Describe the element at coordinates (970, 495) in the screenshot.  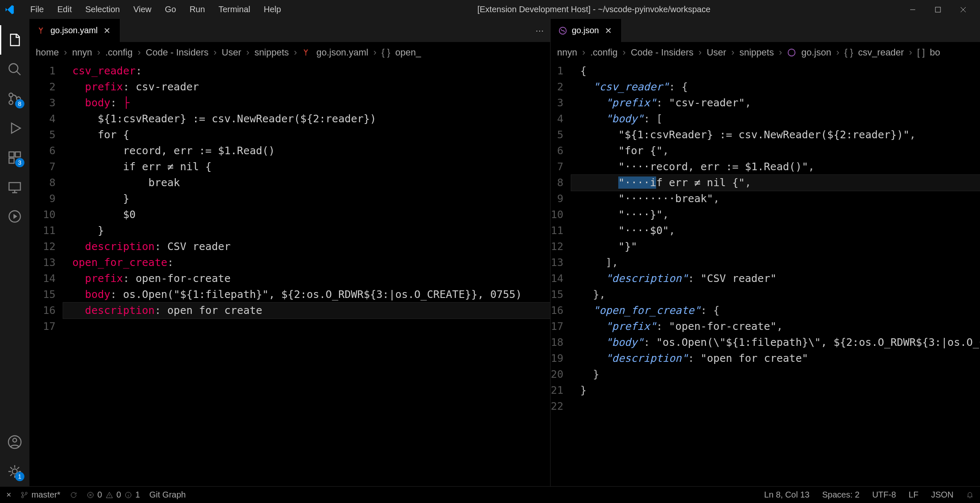
I see `notifications-icon` at that location.